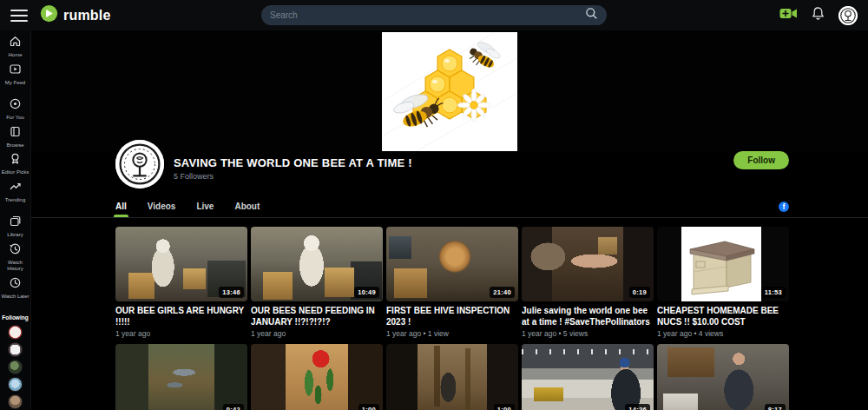 Image resolution: width=868 pixels, height=410 pixels. I want to click on video-card: 21:40 FIRST BEE HIVE INSPECTION 2023 ! 1…, so click(452, 283).